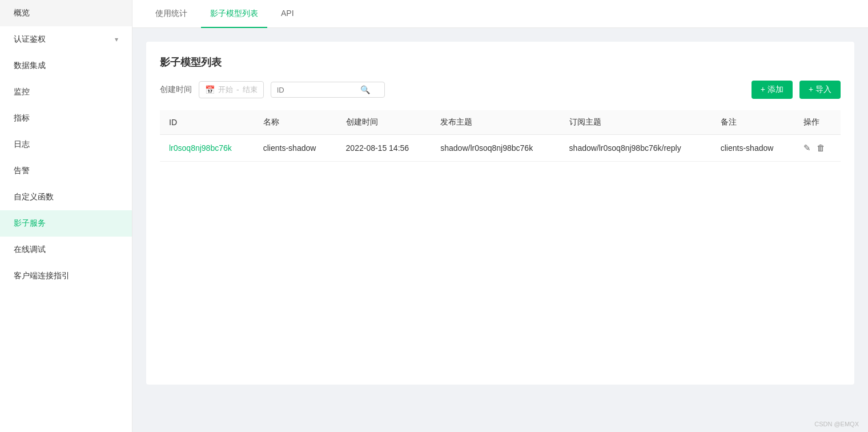 Image resolution: width=868 pixels, height=432 pixels. What do you see at coordinates (500, 122) in the screenshot?
I see `table-header-row: ID名称创建时间发布主题订阅主题备注操作` at bounding box center [500, 122].